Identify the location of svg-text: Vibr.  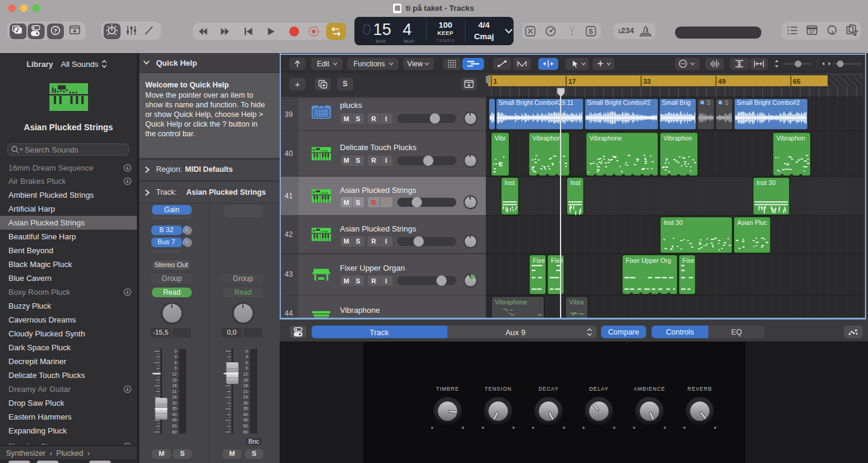
(500, 138).